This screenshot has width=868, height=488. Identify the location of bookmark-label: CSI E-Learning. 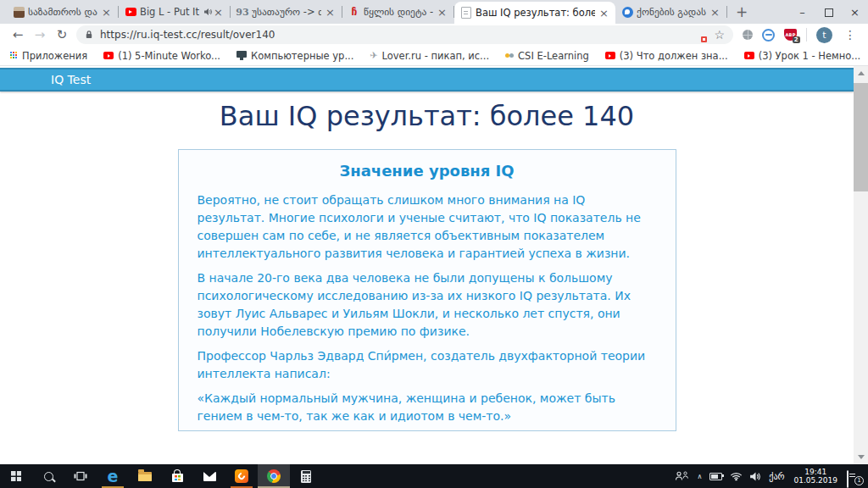
(554, 56).